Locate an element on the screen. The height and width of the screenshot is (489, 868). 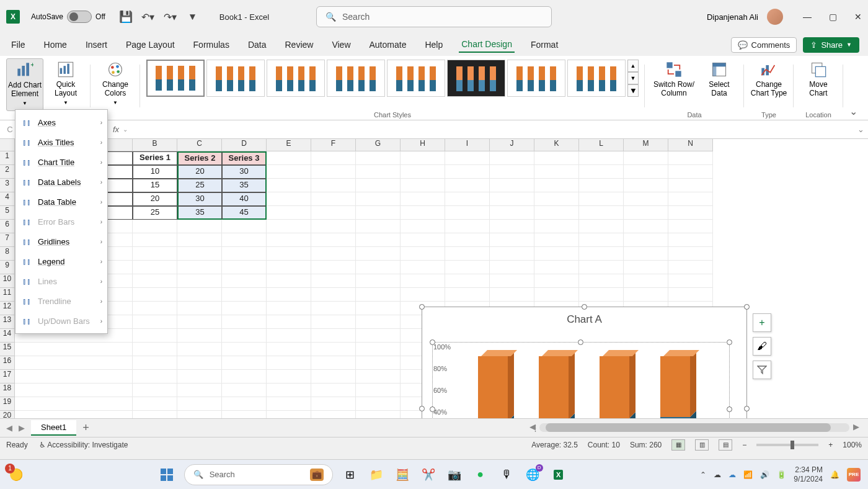
column-header: F is located at coordinates (334, 145).